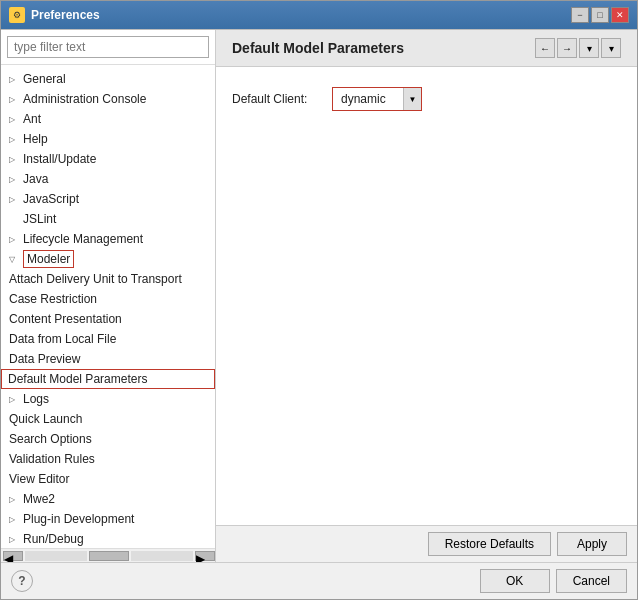  Describe the element at coordinates (32, 119) in the screenshot. I see `tree-item-label: Ant` at that location.